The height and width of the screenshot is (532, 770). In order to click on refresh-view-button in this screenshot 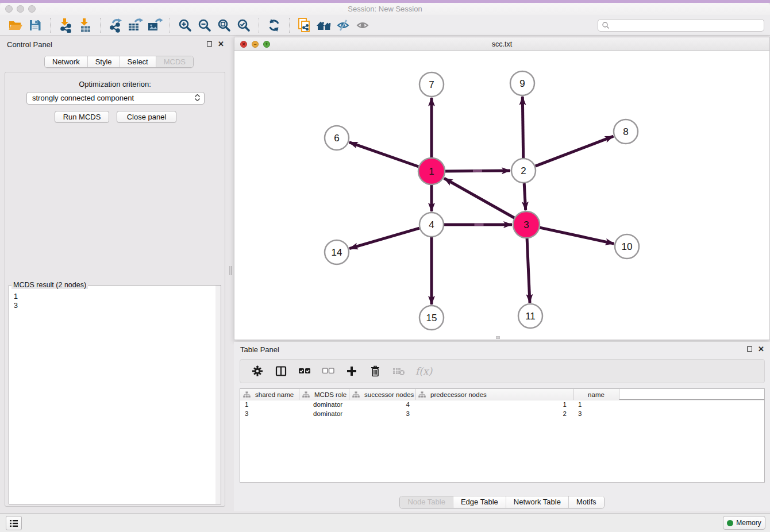, I will do `click(274, 25)`.